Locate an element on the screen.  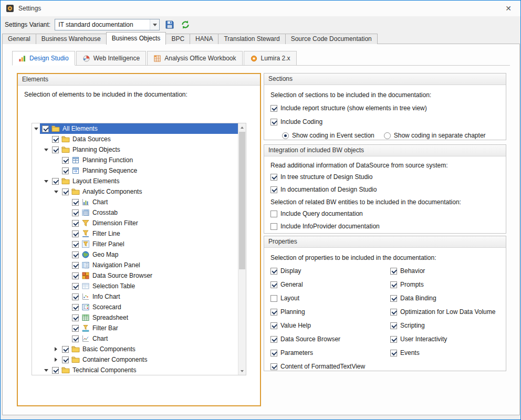
tree-item-body: Layout Elements is located at coordinates (144, 181).